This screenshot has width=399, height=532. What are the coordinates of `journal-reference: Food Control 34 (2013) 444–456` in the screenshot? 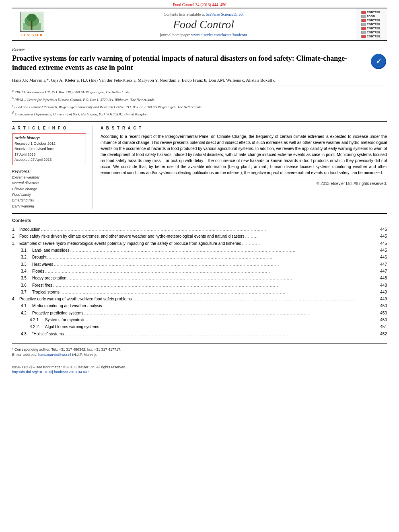 It's located at (200, 4).